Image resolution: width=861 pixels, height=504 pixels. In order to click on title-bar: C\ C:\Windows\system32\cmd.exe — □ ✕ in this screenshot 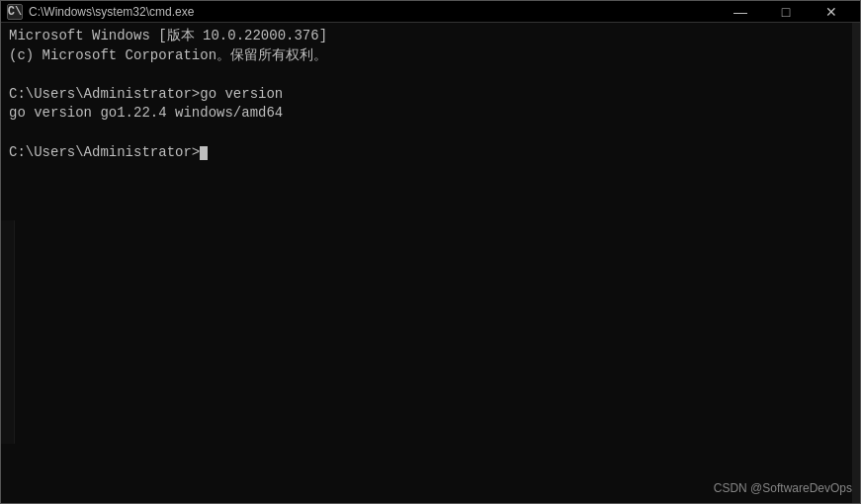, I will do `click(431, 12)`.